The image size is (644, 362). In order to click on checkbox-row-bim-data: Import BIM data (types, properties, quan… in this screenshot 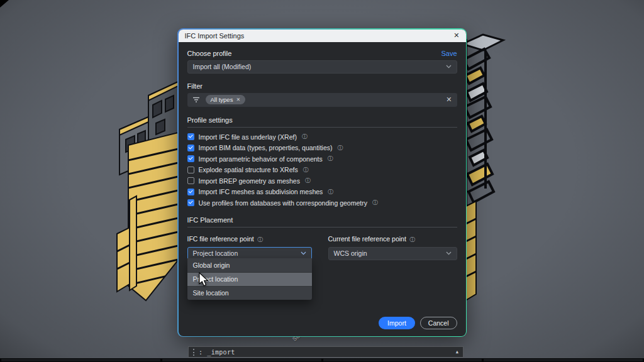, I will do `click(322, 148)`.